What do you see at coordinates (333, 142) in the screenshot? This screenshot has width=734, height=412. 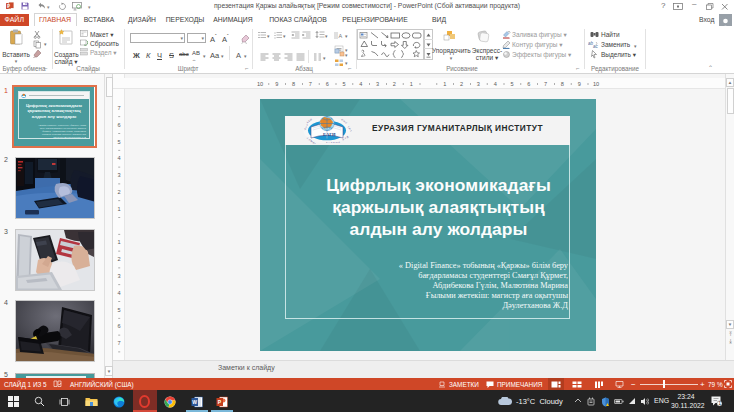 I see `svg-text: Т·А·Р·Л·Ы·Қ` at bounding box center [333, 142].